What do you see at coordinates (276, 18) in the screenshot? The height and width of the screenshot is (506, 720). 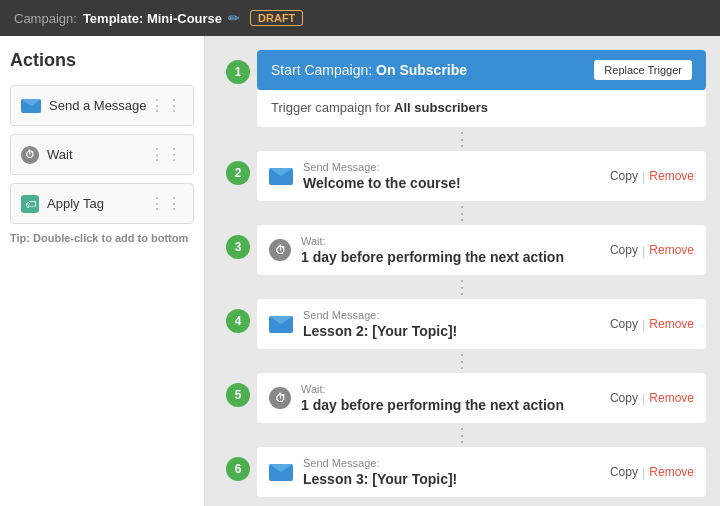 I see `draft-badge: DRAFT` at bounding box center [276, 18].